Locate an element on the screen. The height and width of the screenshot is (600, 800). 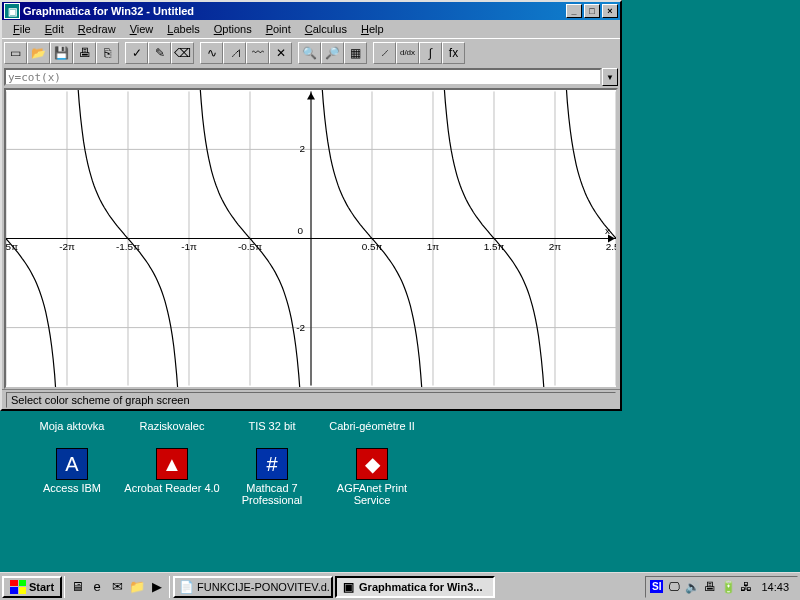
display-icon: 🖵 is located at coordinates (674, 587).